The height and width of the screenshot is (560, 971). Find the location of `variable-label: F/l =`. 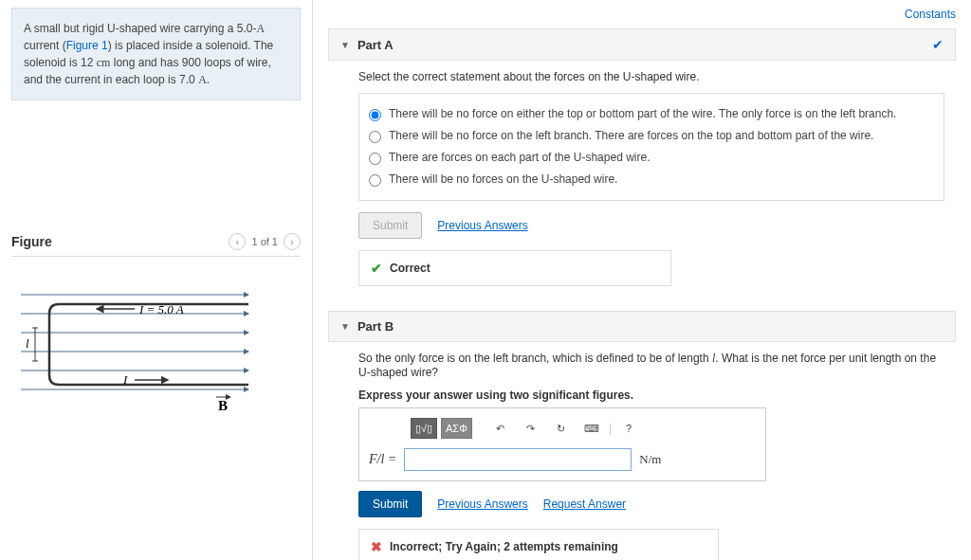

variable-label: F/l = is located at coordinates (383, 460).